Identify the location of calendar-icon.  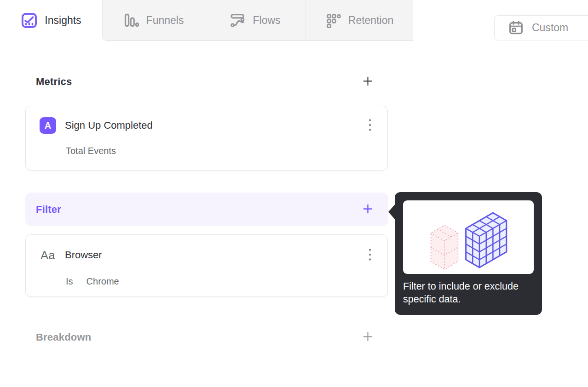
(516, 28).